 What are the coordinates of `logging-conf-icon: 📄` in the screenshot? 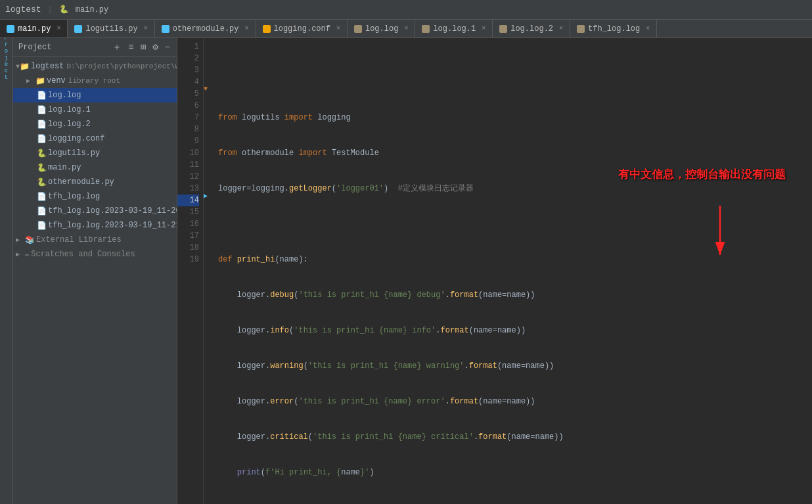 It's located at (42, 139).